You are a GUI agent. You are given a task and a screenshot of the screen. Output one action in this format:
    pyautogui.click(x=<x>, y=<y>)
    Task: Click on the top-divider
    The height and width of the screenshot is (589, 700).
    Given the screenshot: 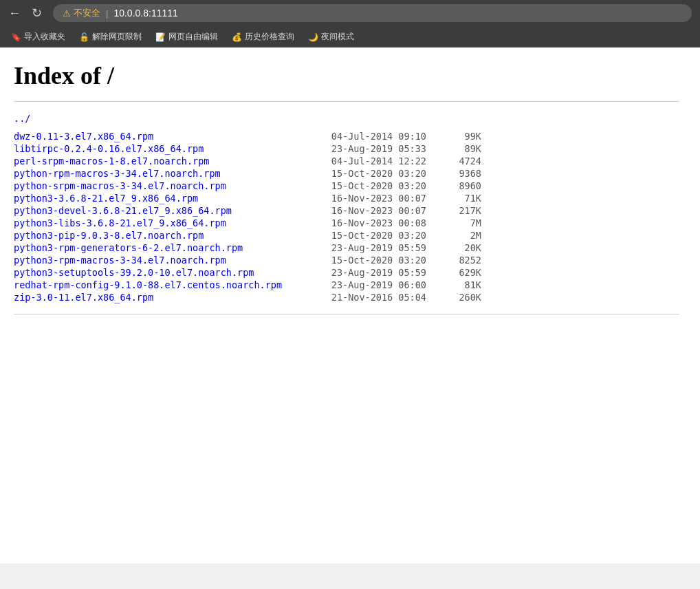 What is the action you would take?
    pyautogui.click(x=347, y=102)
    